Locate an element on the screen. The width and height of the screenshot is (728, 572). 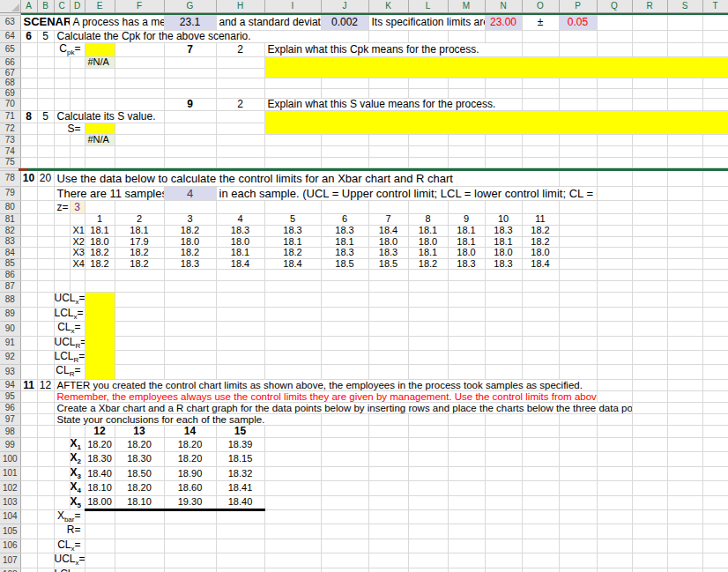
t2-header: 14 is located at coordinates (190, 432).